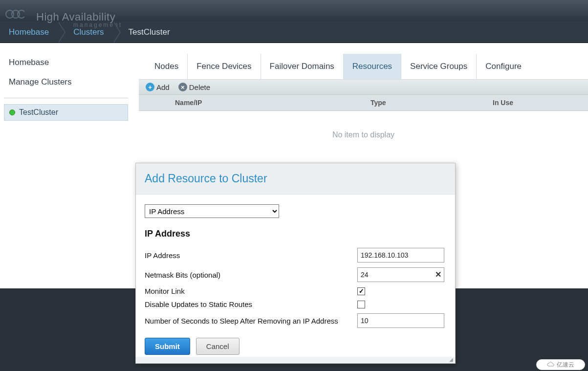 The image size is (588, 371). Describe the element at coordinates (364, 103) in the screenshot. I see `table-header: Name/IP Type In Use` at that location.